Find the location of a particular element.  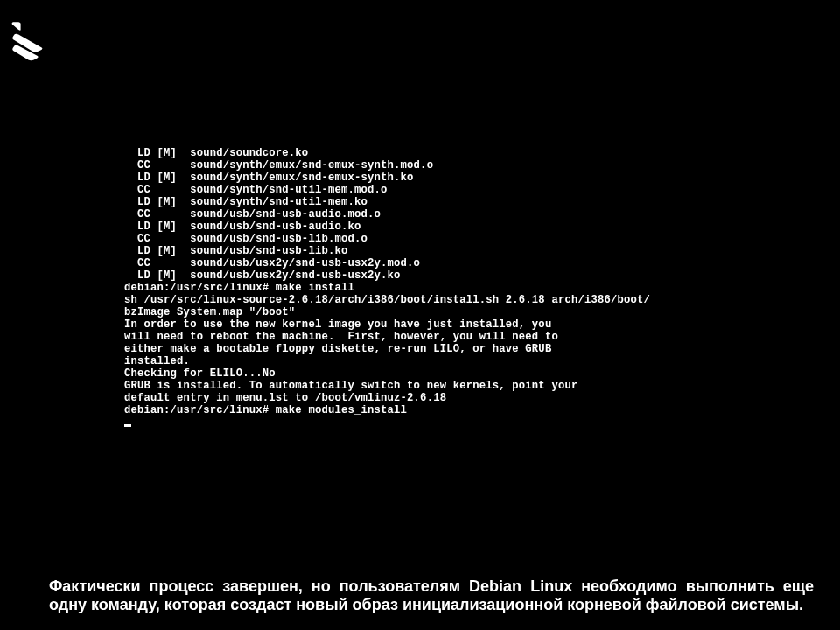

terminal-line: debian:/usr/src/linux# make modules_inst… is located at coordinates (466, 410).